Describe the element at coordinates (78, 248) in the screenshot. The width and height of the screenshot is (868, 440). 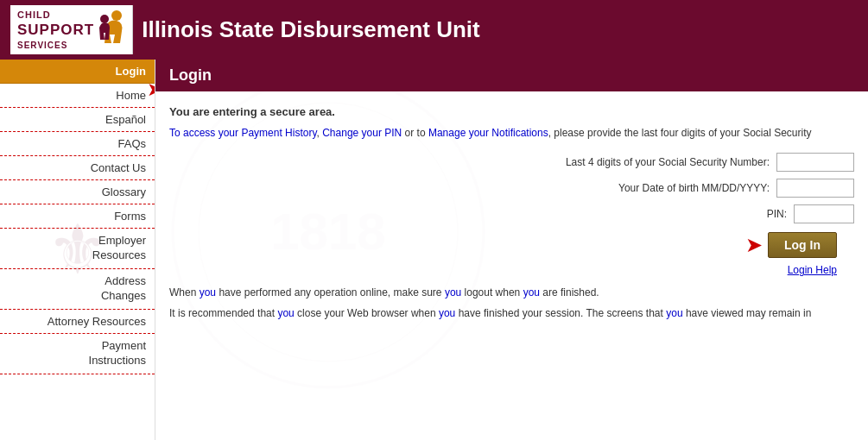
I see `sidebar-item-employer-resources: EmployerResources` at that location.